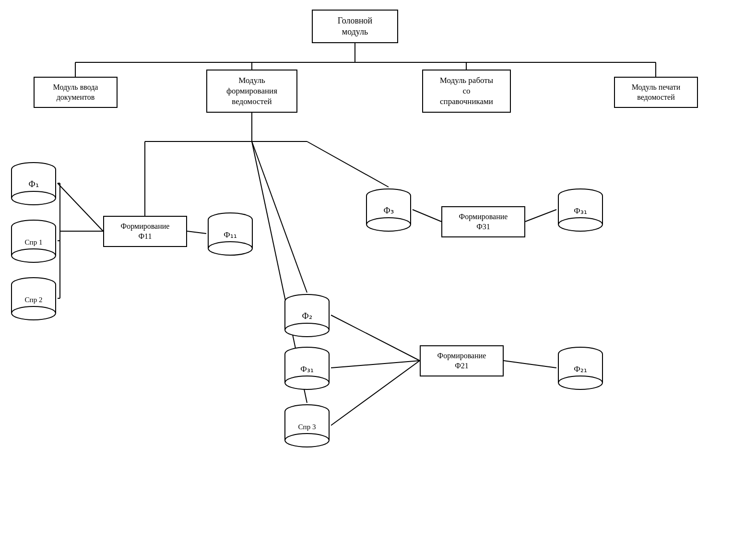 The image size is (756, 552). I want to click on mod-vvod-label: Модуль ввода документов, so click(76, 93).